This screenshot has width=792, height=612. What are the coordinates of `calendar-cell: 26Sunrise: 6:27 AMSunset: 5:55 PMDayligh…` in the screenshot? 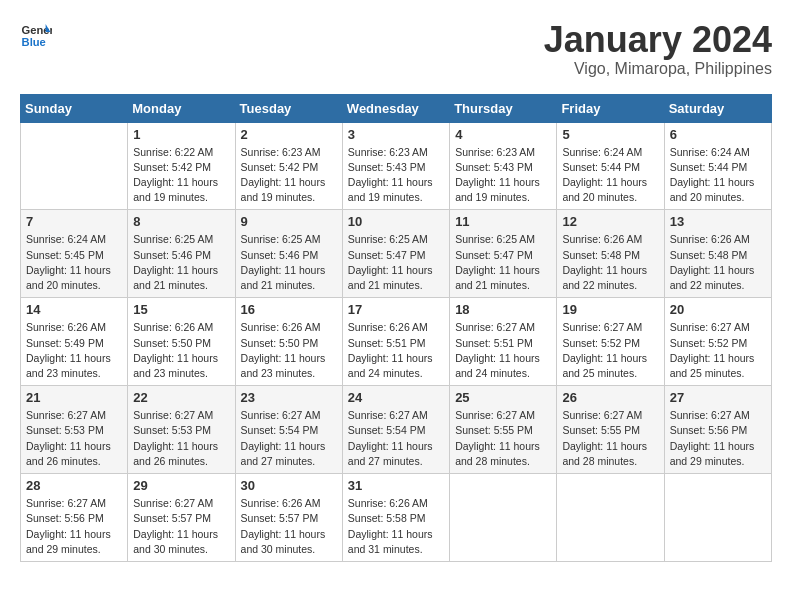 It's located at (610, 430).